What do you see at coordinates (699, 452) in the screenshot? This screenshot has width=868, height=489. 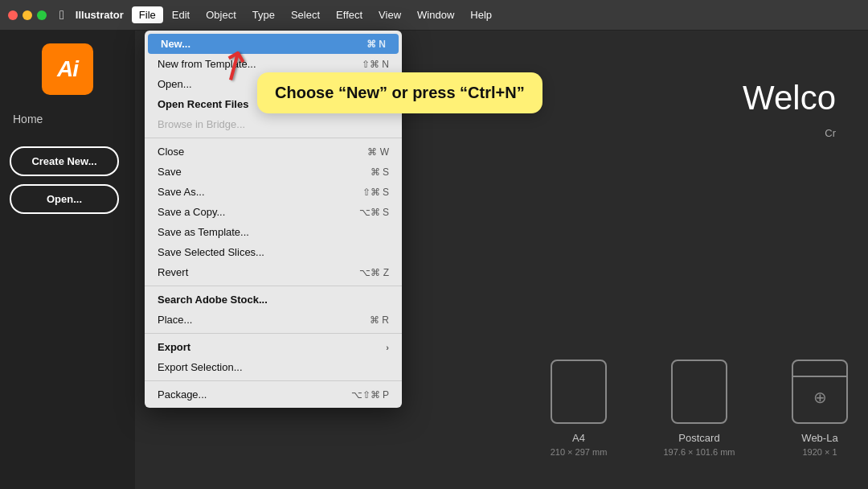 I see `doc-sublabel-postcard: 197.6 × 101.6 mm` at bounding box center [699, 452].